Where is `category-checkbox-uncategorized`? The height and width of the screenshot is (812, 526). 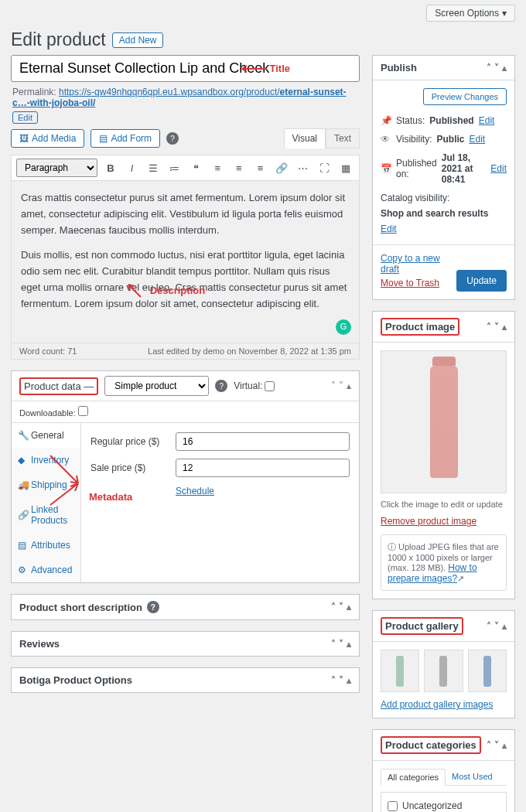 category-checkbox-uncategorized is located at coordinates (393, 806).